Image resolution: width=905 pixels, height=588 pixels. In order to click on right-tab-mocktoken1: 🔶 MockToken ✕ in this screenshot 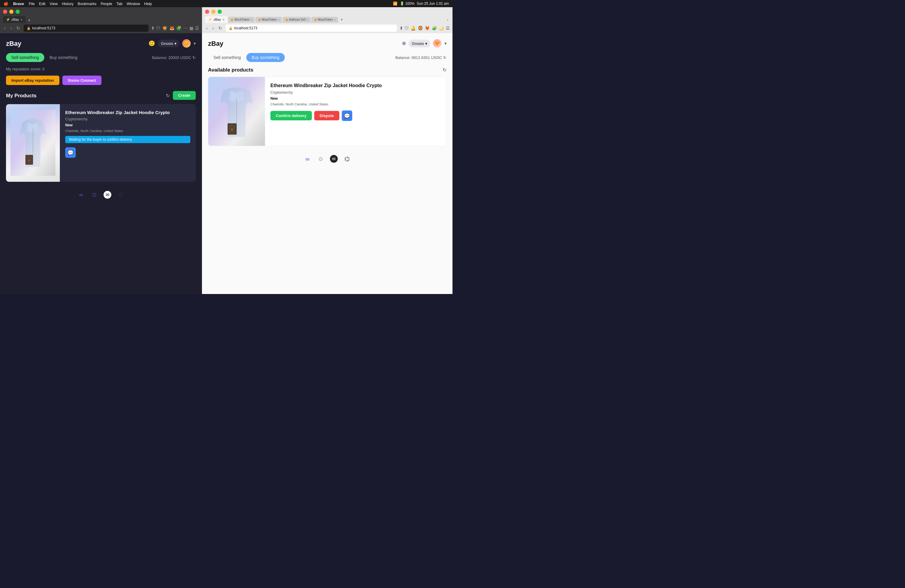, I will do `click(241, 20)`.